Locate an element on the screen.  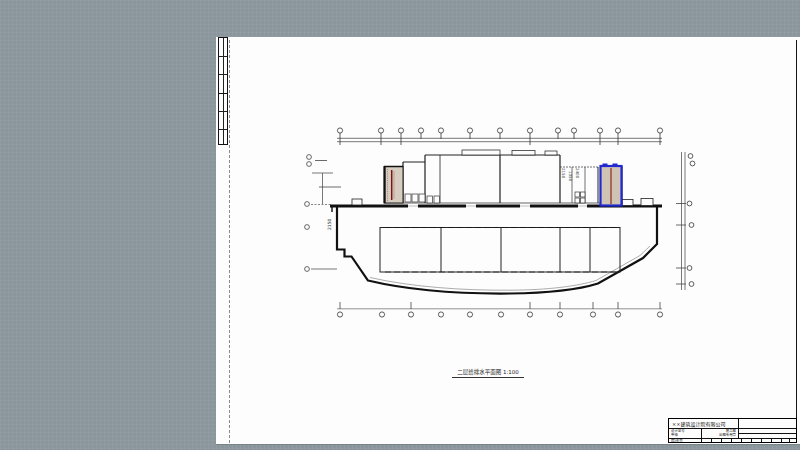
title-block: ××建筑设计院有限公司 设计证号 甲级 施工图 出图专用章 给排水 is located at coordinates (732, 430).